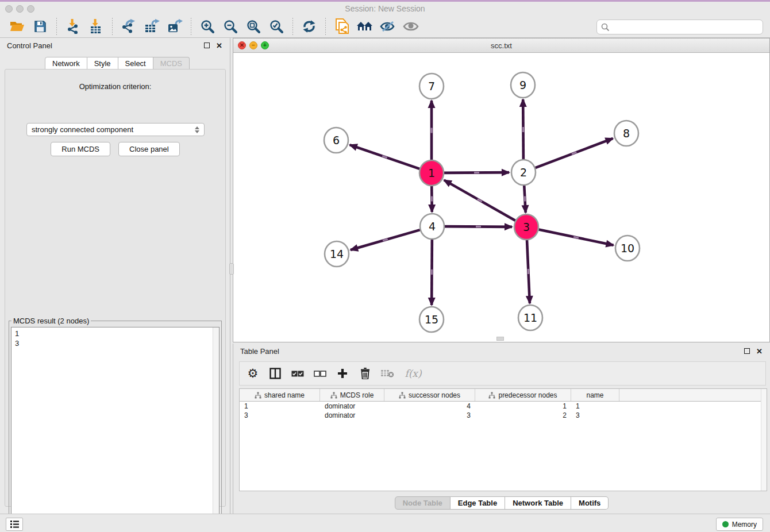 This screenshot has width=770, height=532. Describe the element at coordinates (503, 415) in the screenshot. I see `table-row: 3dominator323` at that location.